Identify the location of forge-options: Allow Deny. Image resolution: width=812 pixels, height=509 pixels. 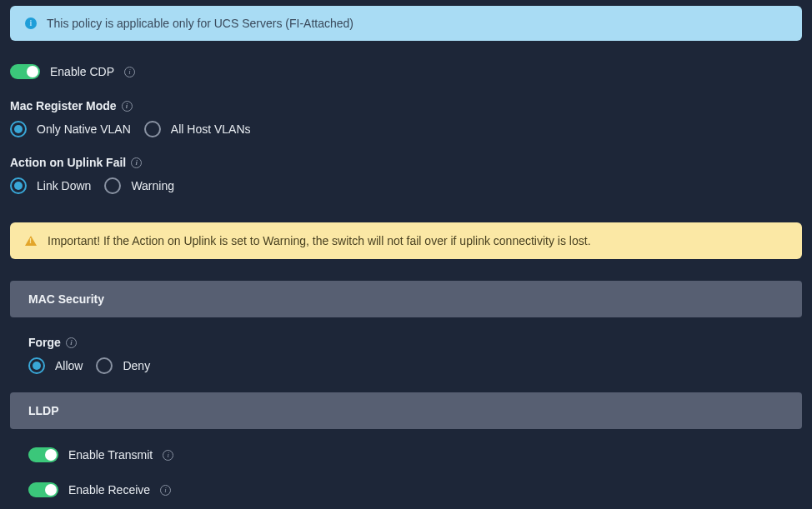
(415, 366).